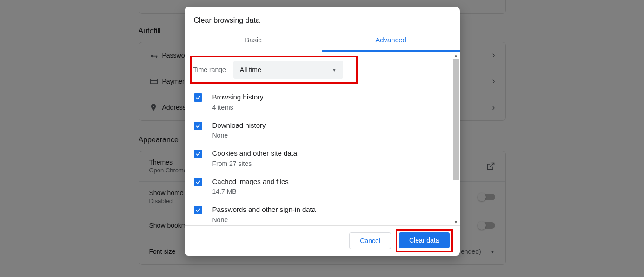 The height and width of the screenshot is (277, 644). I want to click on clear-data-button: Clear data, so click(424, 240).